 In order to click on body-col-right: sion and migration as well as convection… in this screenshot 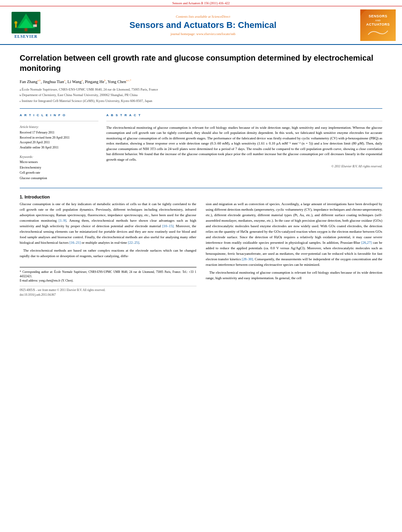, I will do `click(295, 249)`.